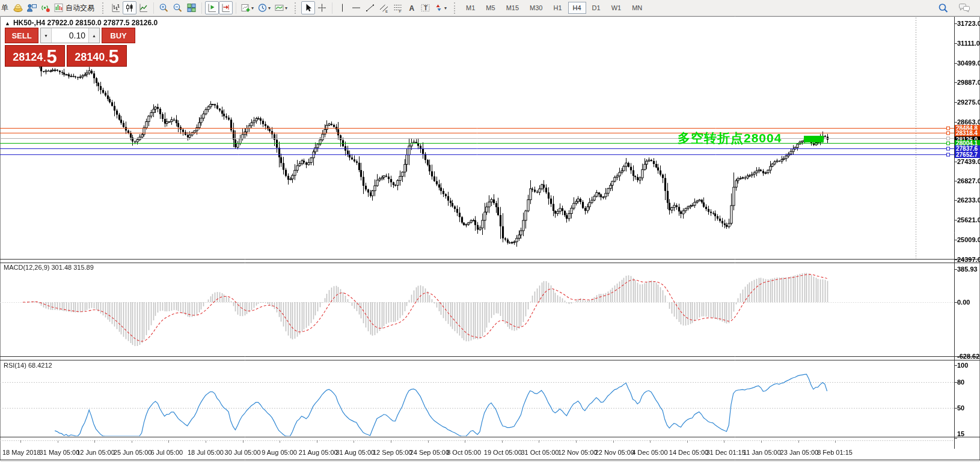  I want to click on sell-price-display: 28124.5, so click(35, 56).